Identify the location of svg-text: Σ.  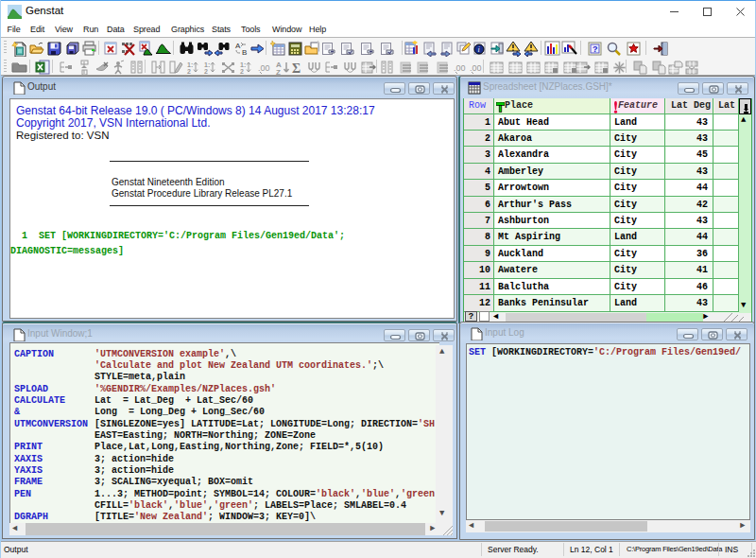
(297, 68).